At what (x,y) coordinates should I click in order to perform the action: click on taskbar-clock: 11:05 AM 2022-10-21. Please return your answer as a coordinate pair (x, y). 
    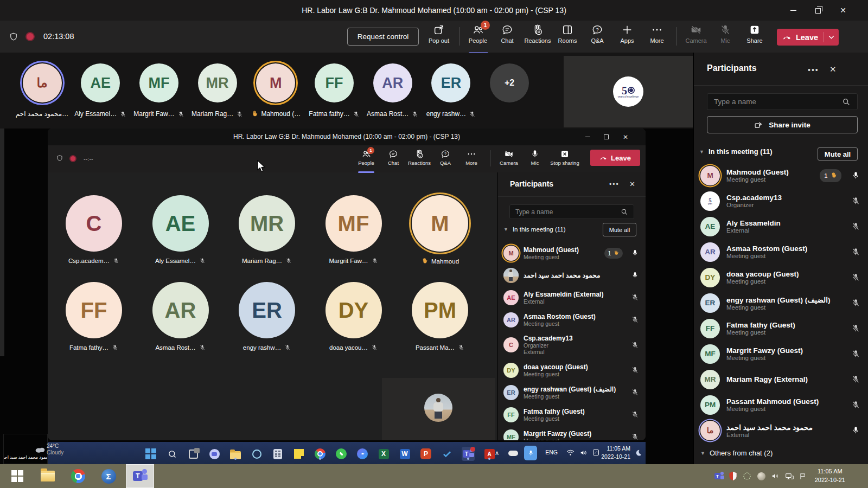
    Looking at the image, I should click on (830, 476).